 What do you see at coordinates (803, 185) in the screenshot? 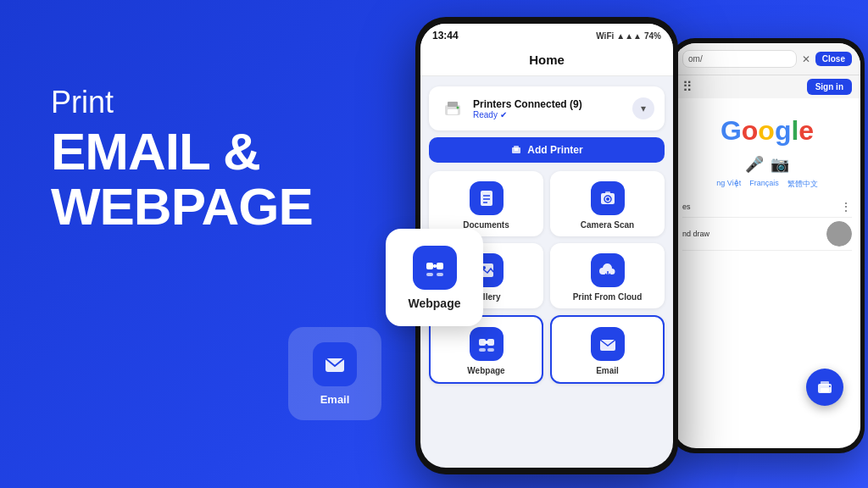
I see `link-chinese: 繁體中文` at bounding box center [803, 185].